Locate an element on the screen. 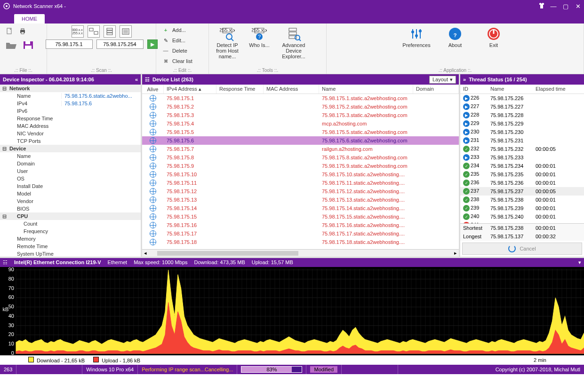 This screenshot has width=584, height=392. col-ip: IPv4 Address ▴ is located at coordinates (190, 89).